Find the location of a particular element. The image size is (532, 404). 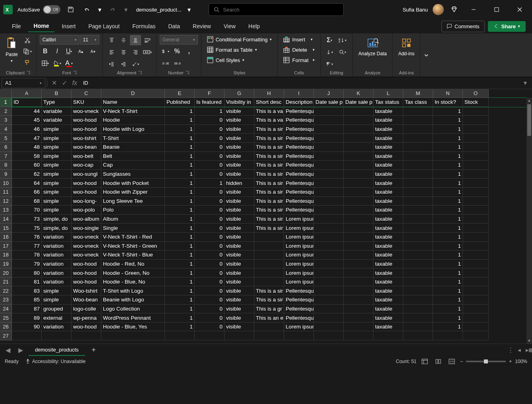

cell-A26: 90 is located at coordinates (27, 327).